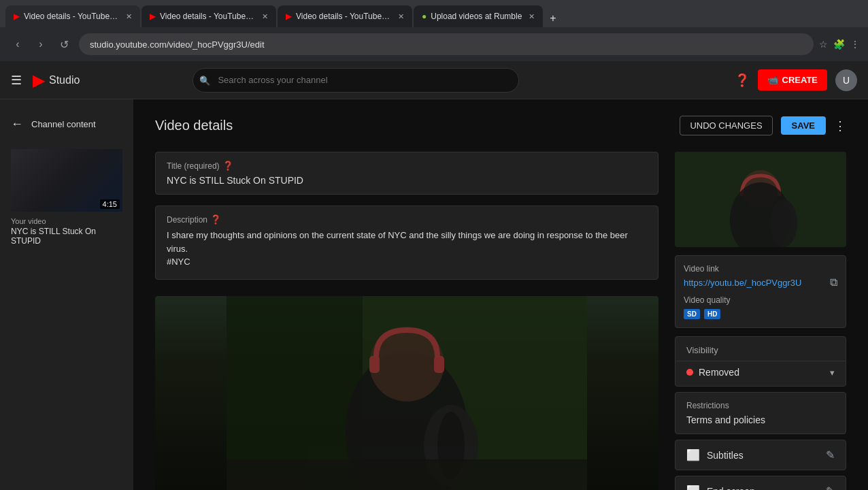  Describe the element at coordinates (17, 124) in the screenshot. I see `back-arrow-icon: ←` at that location.